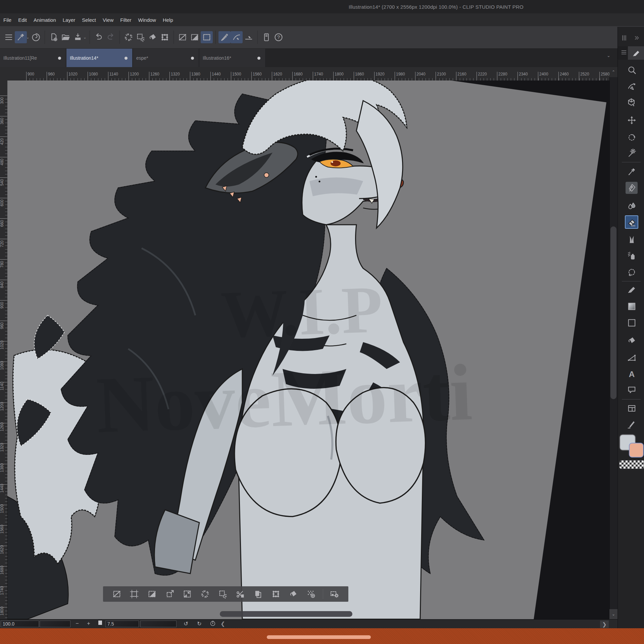 The height and width of the screenshot is (644, 644). Describe the element at coordinates (186, 624) in the screenshot. I see `rotate-ccw-button: ↺` at that location.